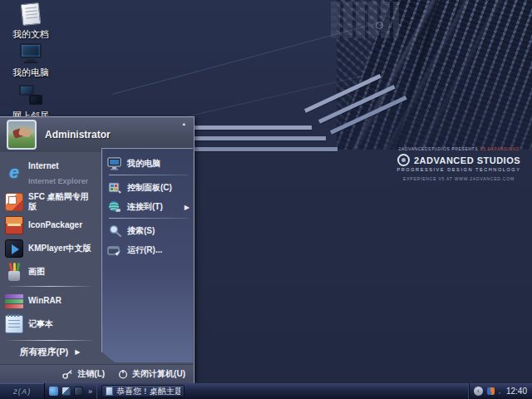  Describe the element at coordinates (50, 201) in the screenshot. I see `menu-item-sfc: SFC 桌酷网专用版` at that location.